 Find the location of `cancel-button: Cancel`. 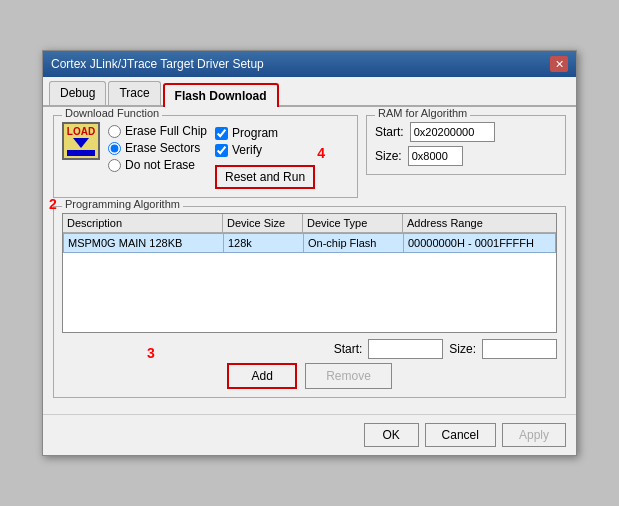

cancel-button: Cancel is located at coordinates (460, 435).